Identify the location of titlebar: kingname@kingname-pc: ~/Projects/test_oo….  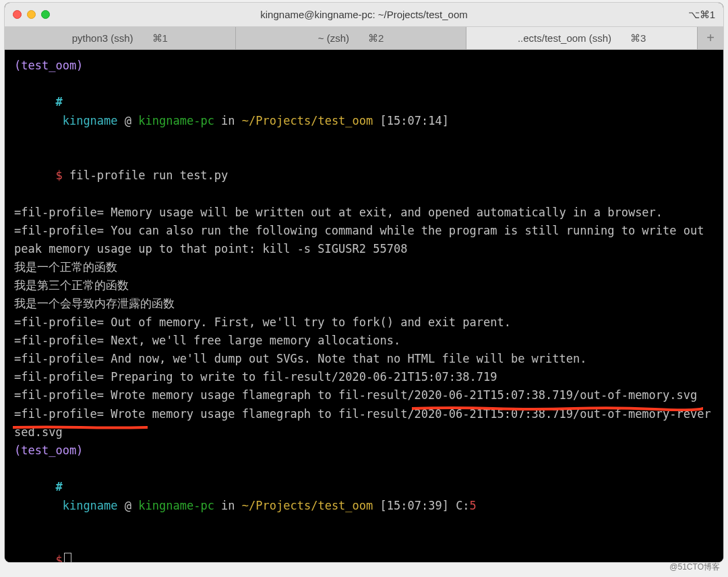
(364, 15).